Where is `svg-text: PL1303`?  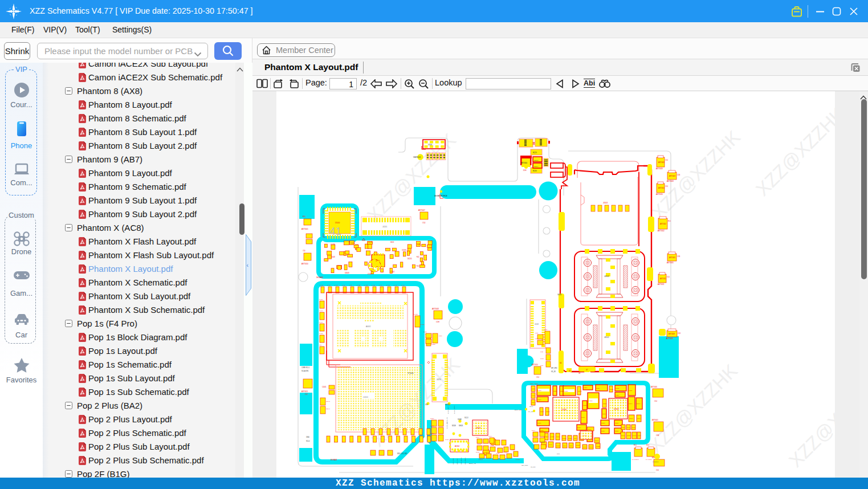
svg-text: PL1303 is located at coordinates (590, 401).